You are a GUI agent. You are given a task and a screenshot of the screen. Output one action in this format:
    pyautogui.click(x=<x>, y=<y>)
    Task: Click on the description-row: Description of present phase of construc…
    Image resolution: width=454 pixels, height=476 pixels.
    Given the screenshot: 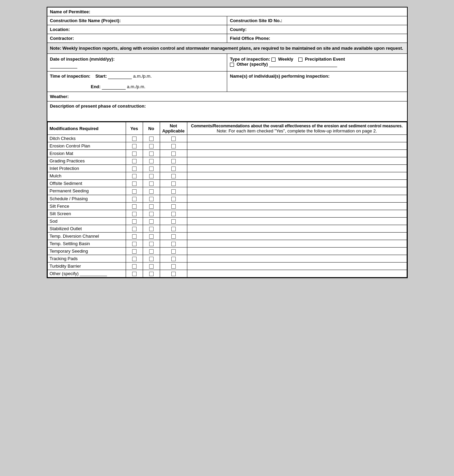 What is the action you would take?
    pyautogui.click(x=227, y=112)
    